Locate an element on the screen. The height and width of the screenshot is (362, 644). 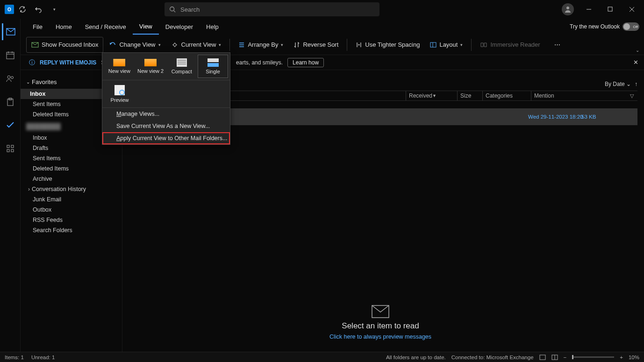
minimize-button is located at coordinates (589, 9).